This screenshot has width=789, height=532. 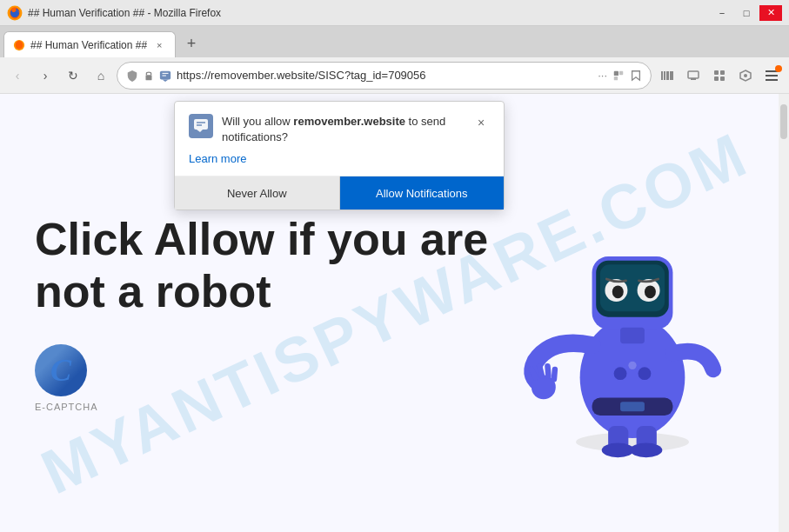 What do you see at coordinates (339, 156) in the screenshot?
I see `notification-popup: Will you allow removember.website to sen…` at bounding box center [339, 156].